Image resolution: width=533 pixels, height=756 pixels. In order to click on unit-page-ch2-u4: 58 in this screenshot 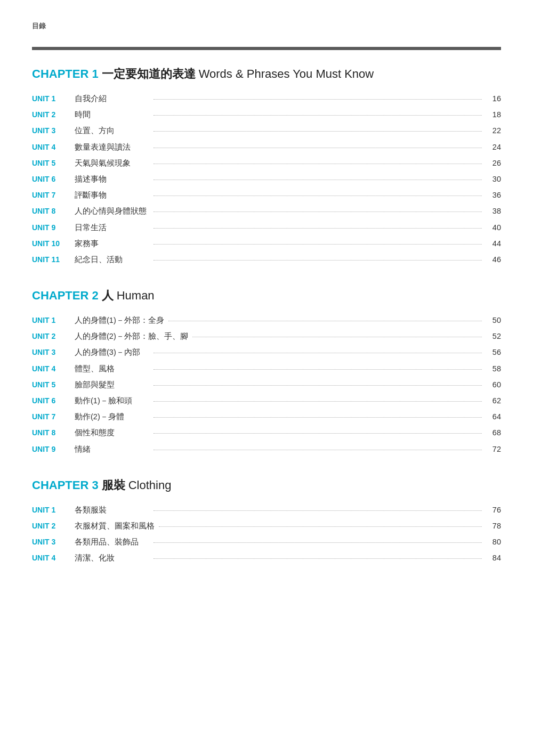, I will do `click(494, 369)`.